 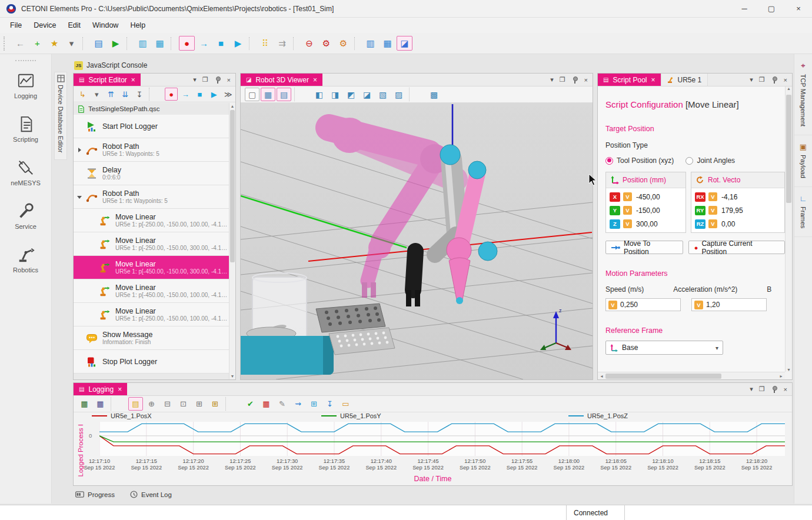 What do you see at coordinates (610, 161) in the screenshot?
I see `tool-position-radio` at bounding box center [610, 161].